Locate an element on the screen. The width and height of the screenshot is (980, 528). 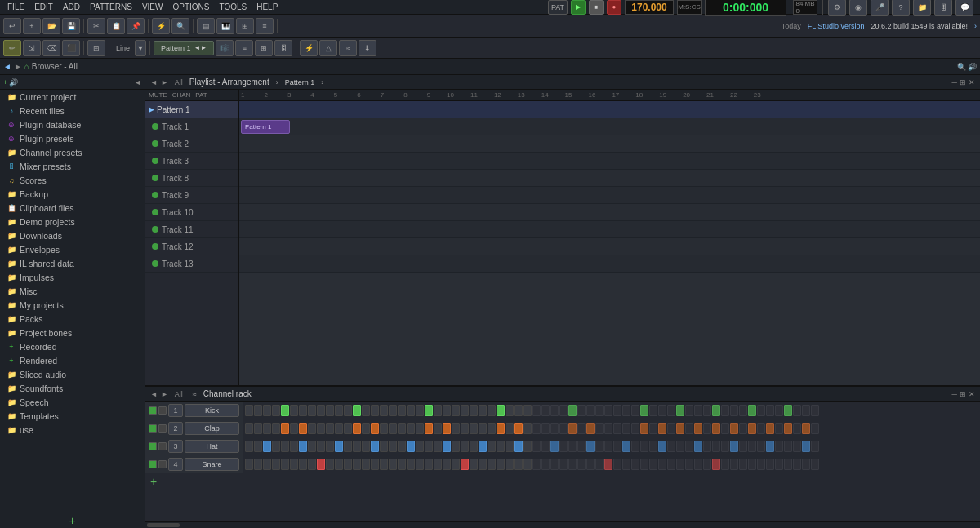
hat-green-btn is located at coordinates (153, 446).